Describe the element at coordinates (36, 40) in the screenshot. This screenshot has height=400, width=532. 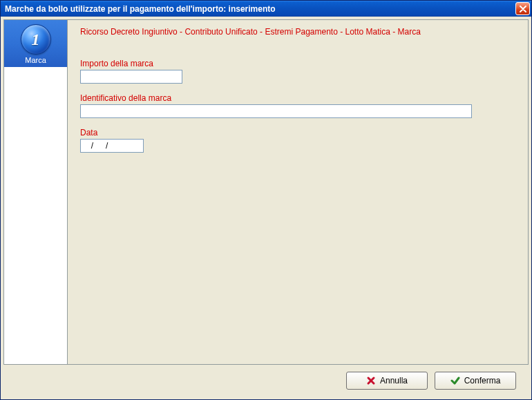
I see `step-number: 1` at that location.